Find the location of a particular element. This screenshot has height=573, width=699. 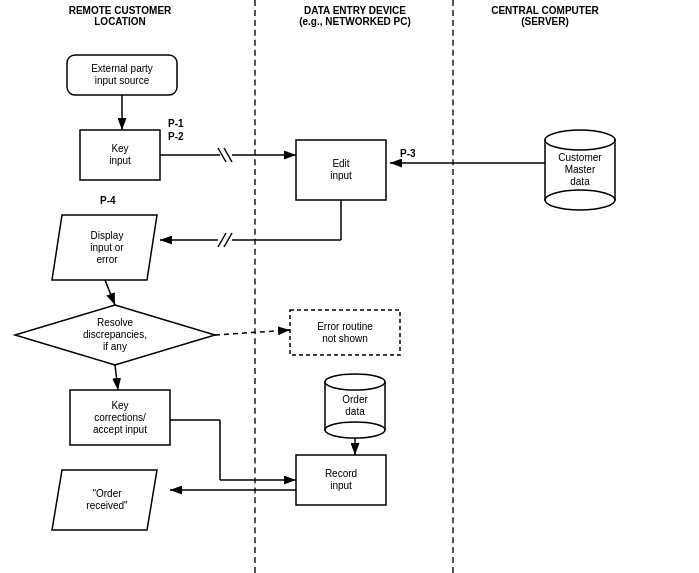

col2-header: DATA ENTRY DEVICE(e.g., NETWORKED PC) is located at coordinates (355, 16).